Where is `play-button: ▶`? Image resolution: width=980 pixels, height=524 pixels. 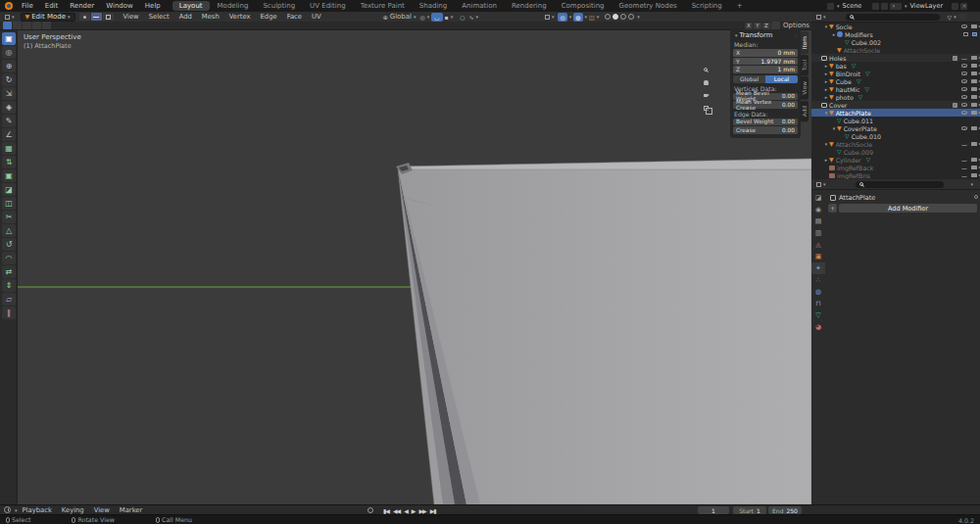
play-button: ▶ is located at coordinates (414, 511).